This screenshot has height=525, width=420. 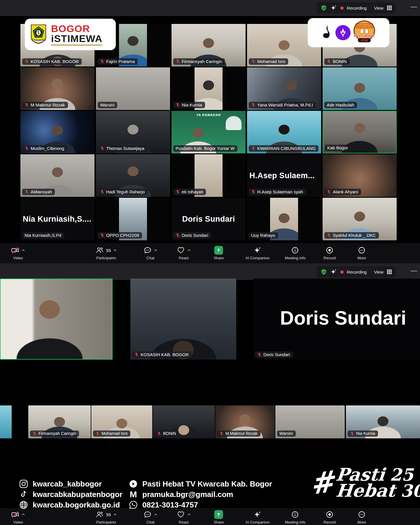 What do you see at coordinates (38, 192) in the screenshot?
I see `participant-name-tag: Aldiansyah` at bounding box center [38, 192].